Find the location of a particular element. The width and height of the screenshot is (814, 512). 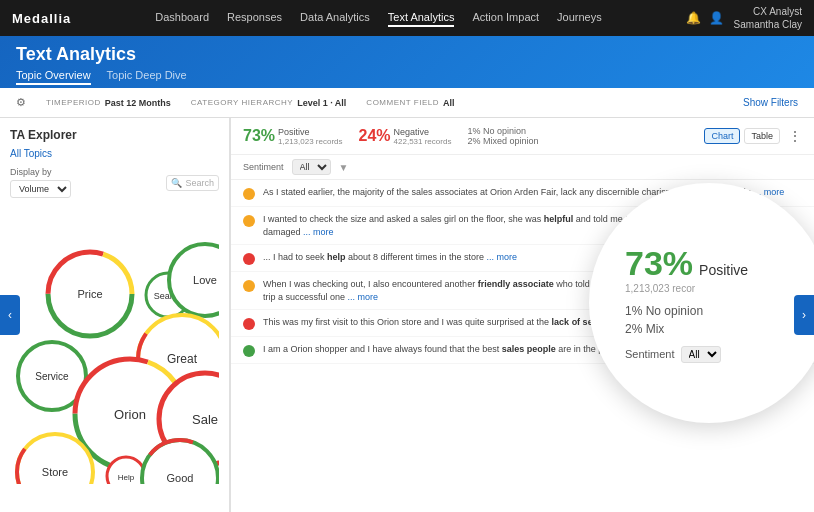

search-placeholder: Search is located at coordinates (200, 183).